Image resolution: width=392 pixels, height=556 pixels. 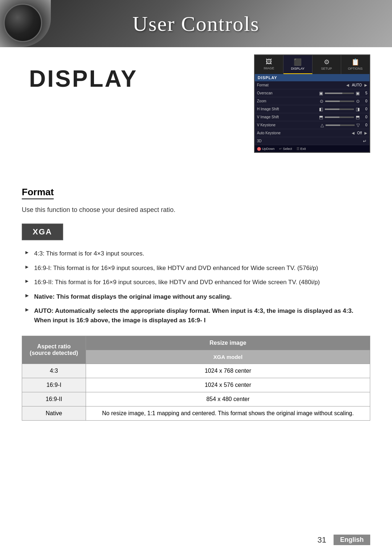 I want to click on table-row-native: Native No resize image, 1:1 mapping and …, so click(x=196, y=414).